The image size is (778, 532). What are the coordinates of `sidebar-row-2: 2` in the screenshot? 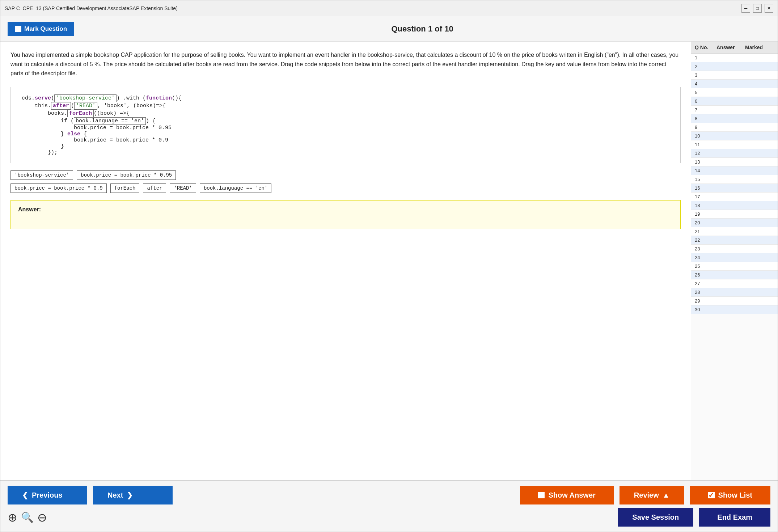 It's located at (735, 67).